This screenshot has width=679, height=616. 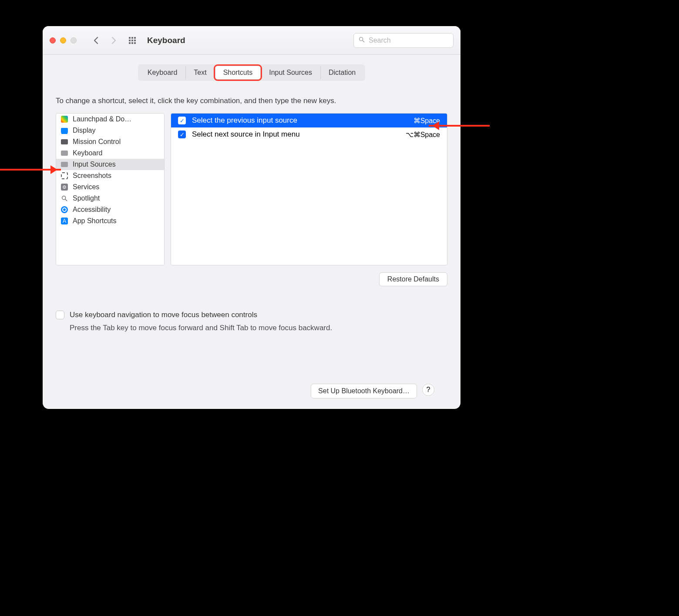 I want to click on instructions-text: To change a shortcut, select it, click t…, so click(x=252, y=101).